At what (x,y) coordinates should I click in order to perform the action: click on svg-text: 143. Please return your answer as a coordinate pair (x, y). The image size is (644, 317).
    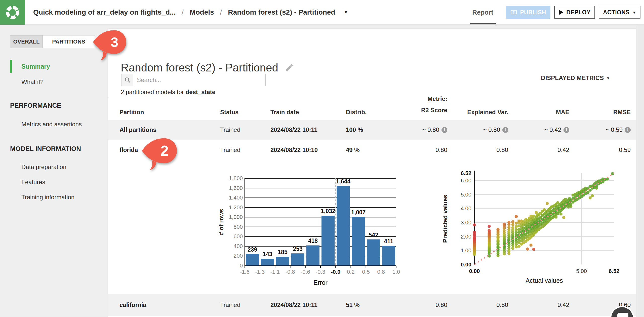
    Looking at the image, I should click on (267, 254).